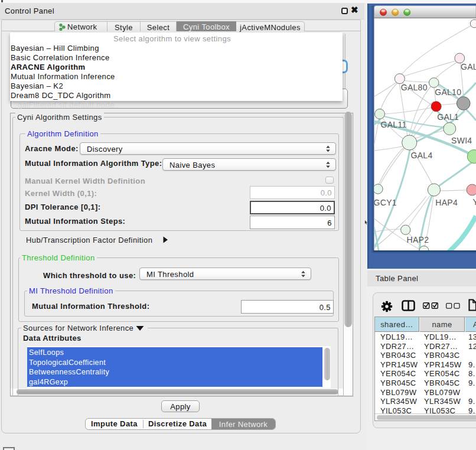 Image resolution: width=476 pixels, height=450 pixels. Describe the element at coordinates (475, 202) in the screenshot. I see `svg-text: Y` at that location.